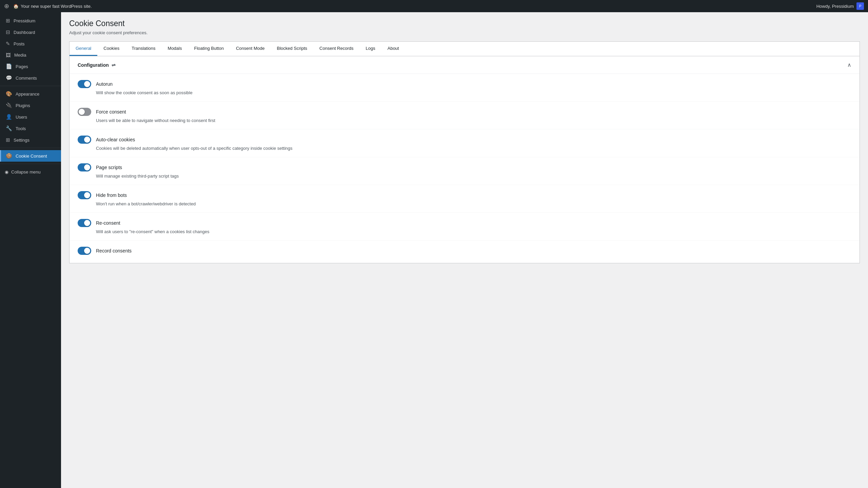 The height and width of the screenshot is (488, 868). Describe the element at coordinates (465, 65) in the screenshot. I see `config-header: Configuration ⇌ ∧` at that location.